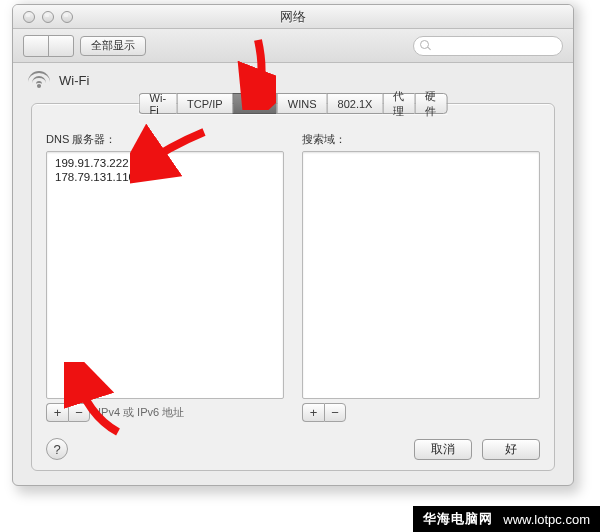 The height and width of the screenshot is (532, 600). What do you see at coordinates (165, 140) in the screenshot?
I see `dns-servers-label: DNS 服务器：` at bounding box center [165, 140].